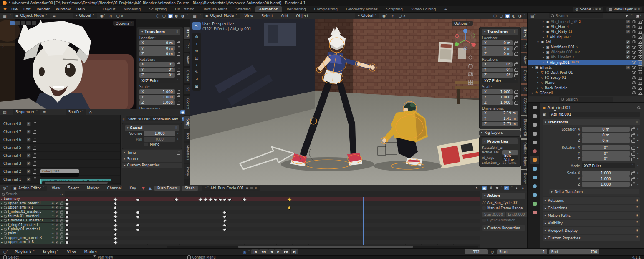 The width and height of the screenshot is (644, 259). Describe the element at coordinates (586, 93) in the screenshot. I see `outliner-item-gpencil: ▸✎GPencil` at that location.